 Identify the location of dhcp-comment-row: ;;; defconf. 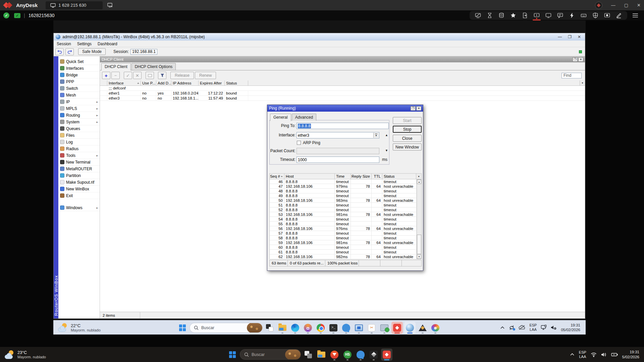
(342, 88).